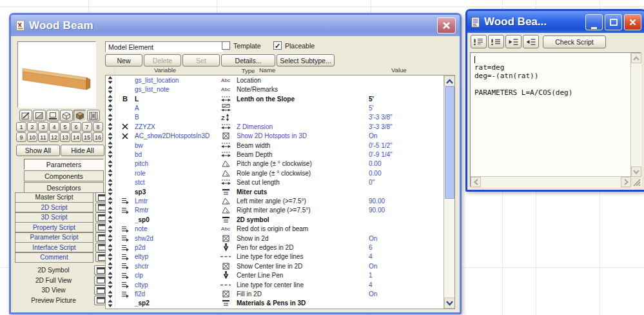 The image size is (644, 315). Describe the element at coordinates (531, 41) in the screenshot. I see `indent-left-icon` at that location.